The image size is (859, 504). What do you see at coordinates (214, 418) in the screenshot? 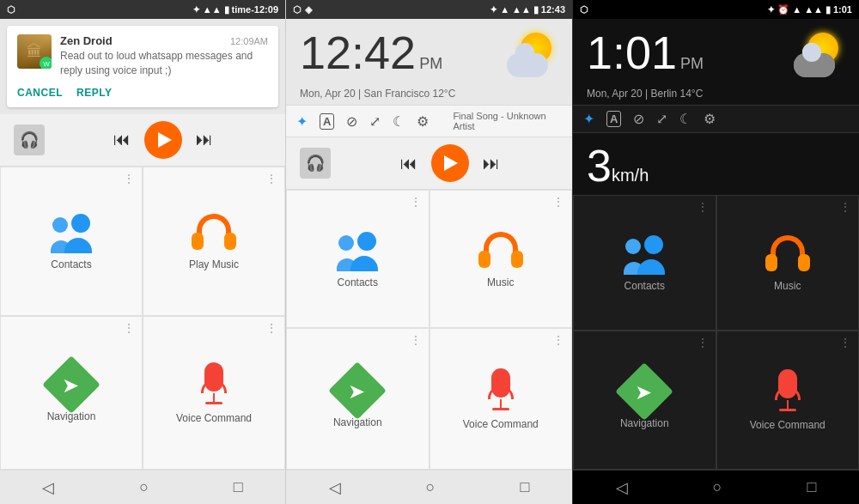
I see `voice-command-label-1: Voice Command` at bounding box center [214, 418].